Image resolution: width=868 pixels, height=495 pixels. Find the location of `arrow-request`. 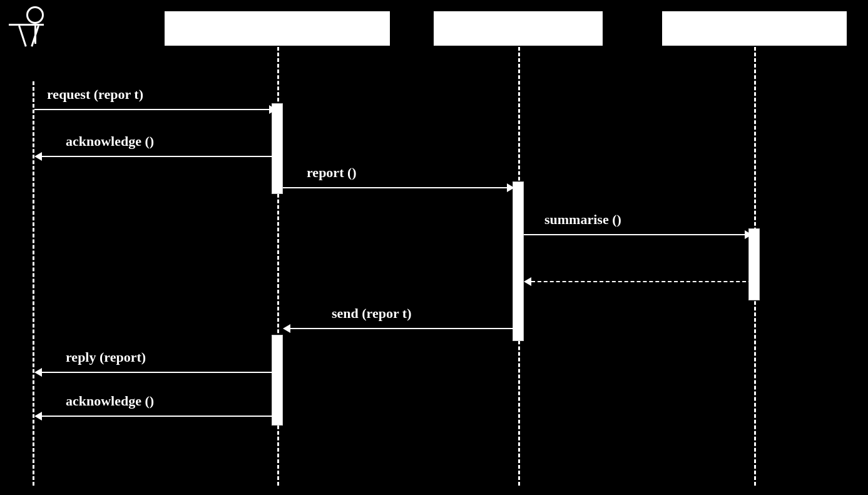

arrow-request is located at coordinates (155, 110).